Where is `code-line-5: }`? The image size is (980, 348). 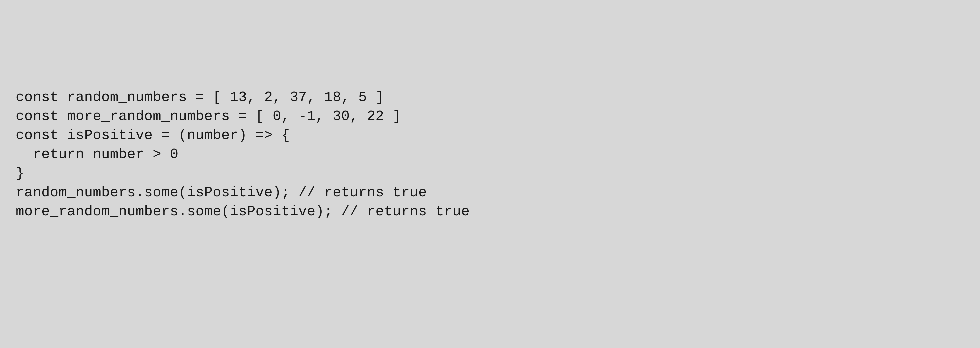 code-line-5: } is located at coordinates (490, 174).